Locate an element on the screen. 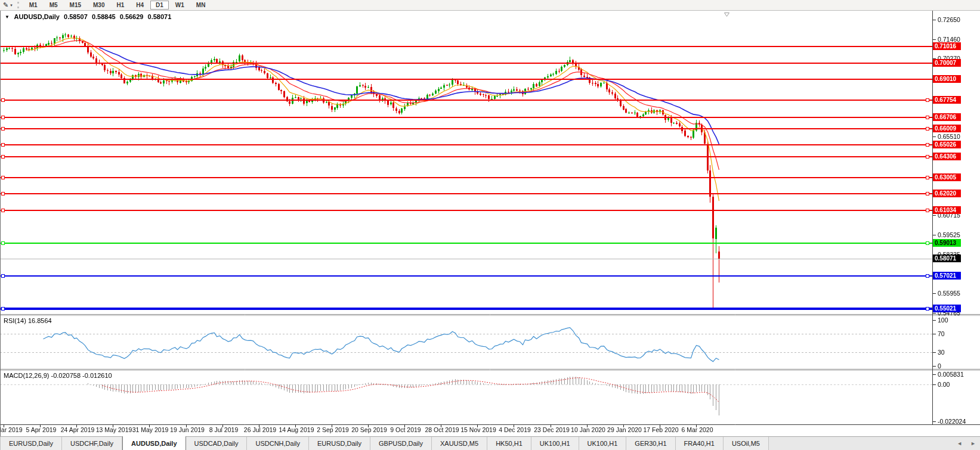 The image size is (980, 450). ohlc-open-value: 0.58507 is located at coordinates (76, 17).